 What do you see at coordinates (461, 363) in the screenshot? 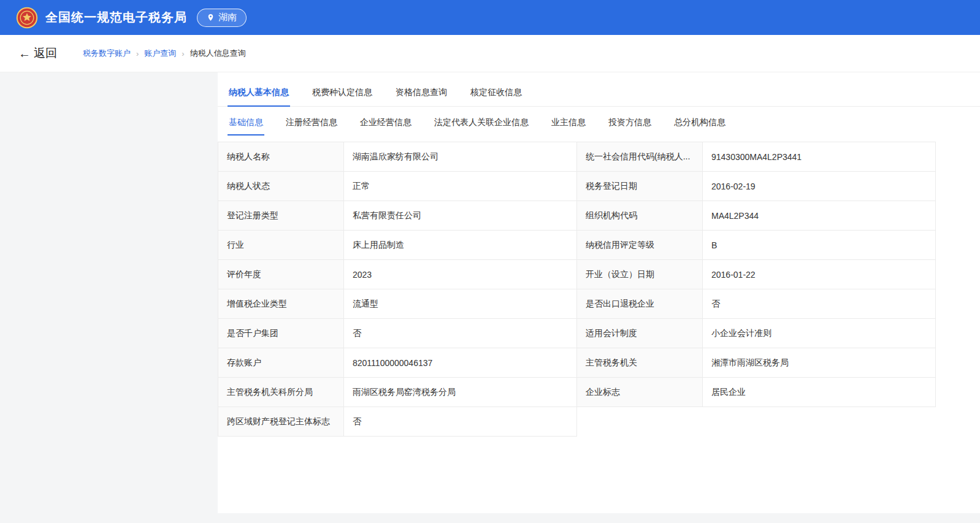
I see `field-value: 82011100000046137` at bounding box center [461, 363].